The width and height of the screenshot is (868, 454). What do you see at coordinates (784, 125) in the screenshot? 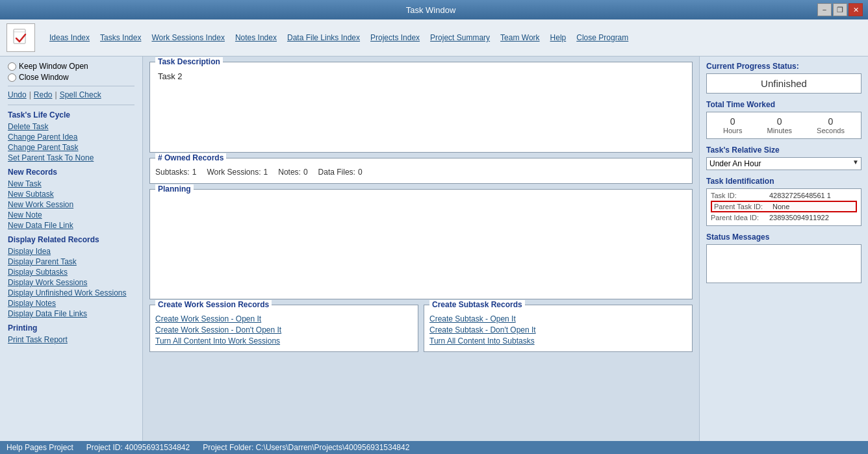
I see `time-box: 0 Hours 0 Minutes 0 Seconds` at bounding box center [784, 125].